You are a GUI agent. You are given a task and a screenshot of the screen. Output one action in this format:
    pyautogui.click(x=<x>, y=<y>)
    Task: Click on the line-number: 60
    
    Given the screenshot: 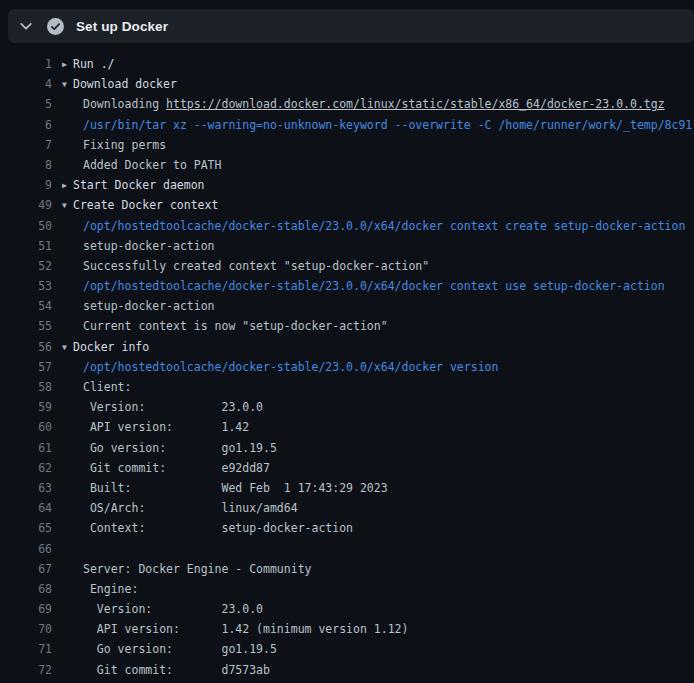 What is the action you would take?
    pyautogui.click(x=26, y=427)
    